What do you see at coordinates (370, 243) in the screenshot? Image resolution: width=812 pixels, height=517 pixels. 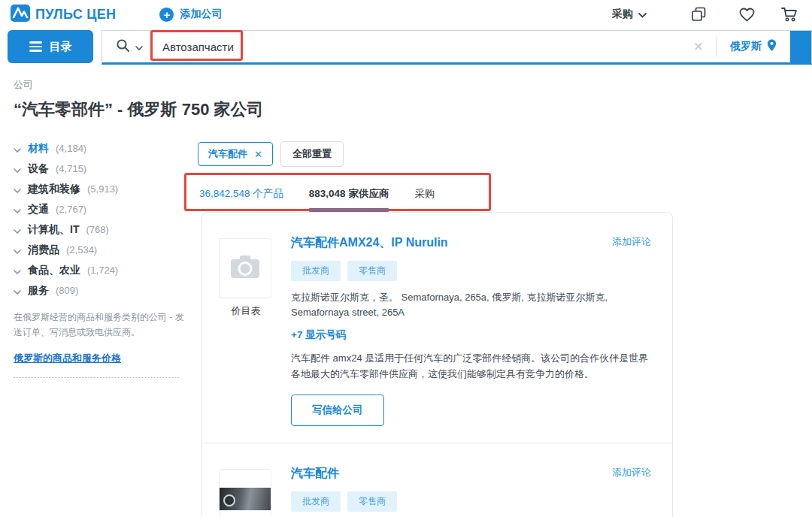 I see `company-name: 汽车配件AMX24、IP Nurulin` at bounding box center [370, 243].